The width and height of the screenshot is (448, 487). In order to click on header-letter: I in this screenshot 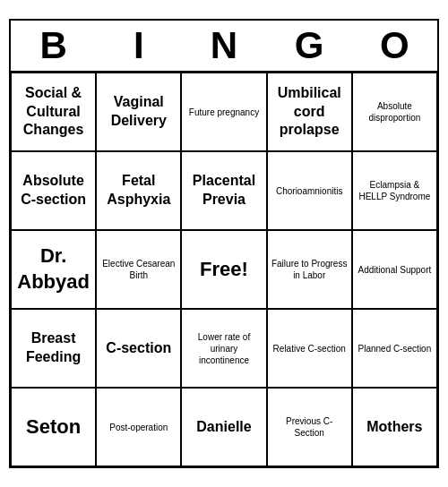, I will do `click(138, 46)`.